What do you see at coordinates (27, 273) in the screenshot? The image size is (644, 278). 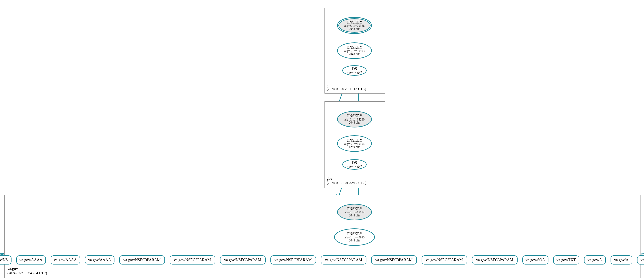 I see `zone-vagov-timestamp: (2024-03-21 03:46:04 UTC)` at bounding box center [27, 273].